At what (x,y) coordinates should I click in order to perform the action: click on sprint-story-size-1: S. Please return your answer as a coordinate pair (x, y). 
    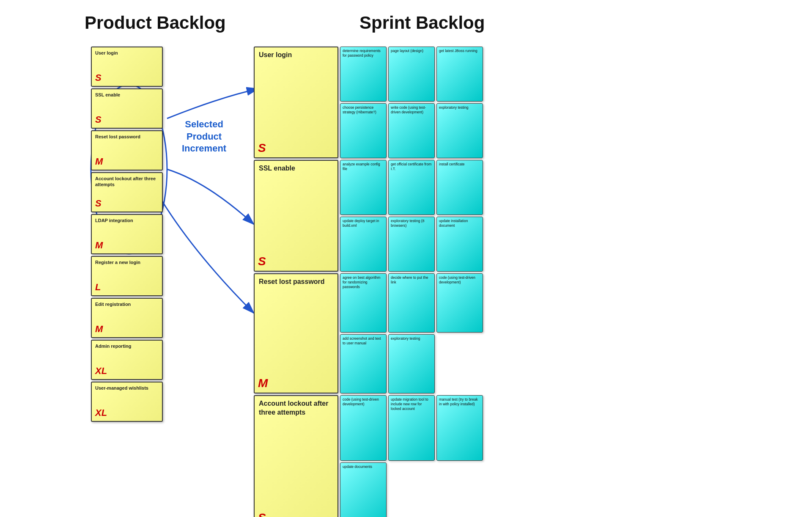
    Looking at the image, I should click on (262, 261).